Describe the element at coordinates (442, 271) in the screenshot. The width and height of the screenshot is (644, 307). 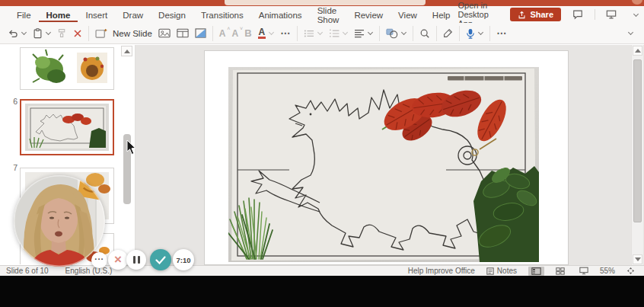
I see `help-improve-office-button: Help Improve Office` at that location.